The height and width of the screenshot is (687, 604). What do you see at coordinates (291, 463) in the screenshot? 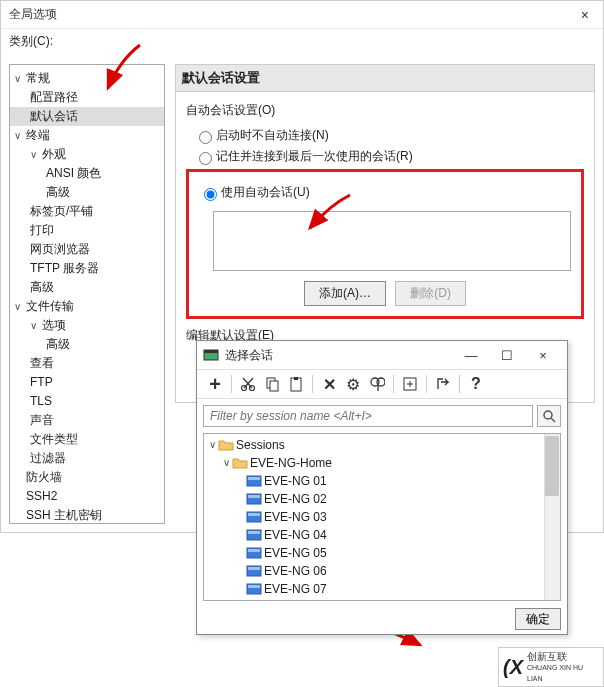
I see `session-label: EVE-NG-Home` at bounding box center [291, 463].